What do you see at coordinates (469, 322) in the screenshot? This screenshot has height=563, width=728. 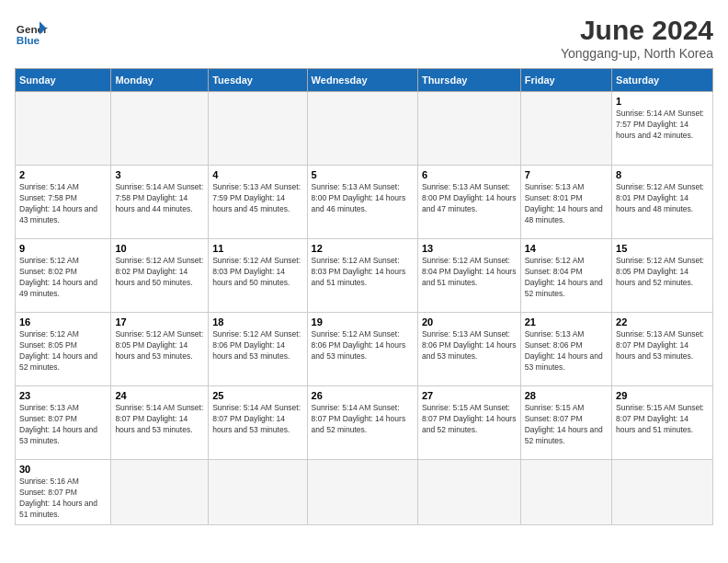 I see `day-number: 20` at bounding box center [469, 322].